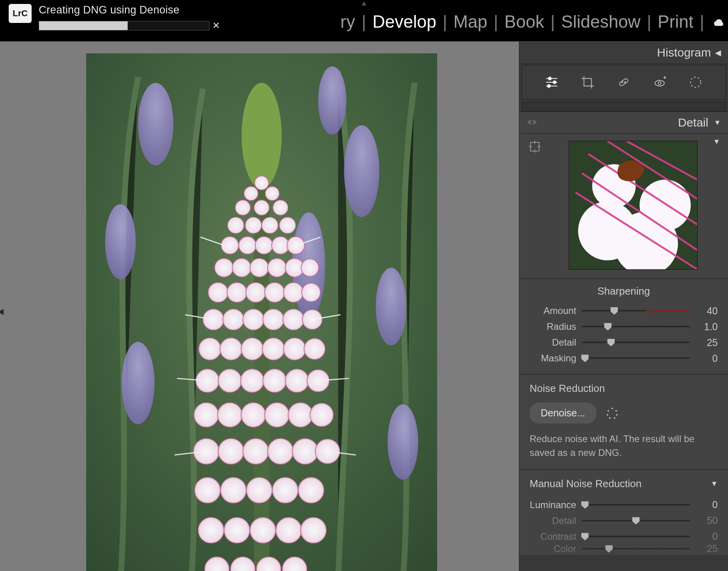 This screenshot has width=728, height=571. What do you see at coordinates (624, 107) in the screenshot?
I see `preset-strip` at bounding box center [624, 107].